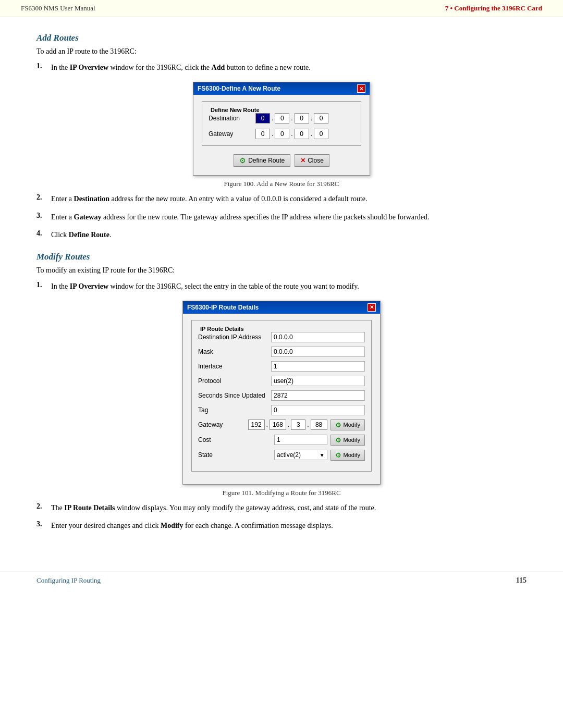  What do you see at coordinates (282, 89) in the screenshot?
I see `dialog-title-bar: FS6300-Define A New Route ✕` at bounding box center [282, 89].